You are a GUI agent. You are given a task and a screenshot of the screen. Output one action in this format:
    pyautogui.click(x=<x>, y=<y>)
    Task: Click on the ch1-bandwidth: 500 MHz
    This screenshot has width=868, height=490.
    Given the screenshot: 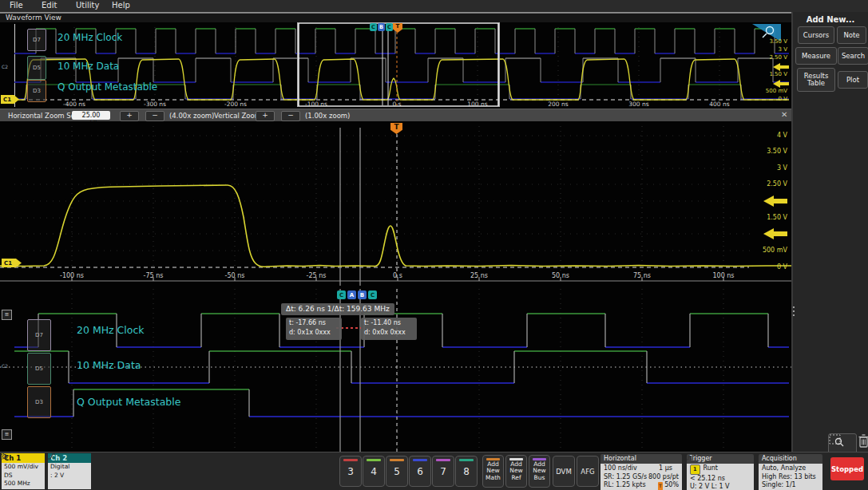 What is the action you would take?
    pyautogui.click(x=24, y=484)
    